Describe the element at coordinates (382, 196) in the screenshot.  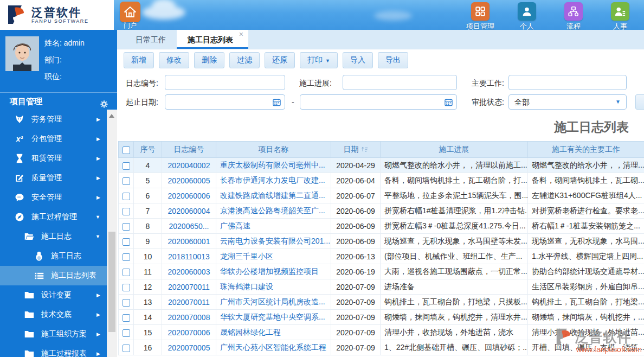
I see `table-row: 62020060006改建铁路成渝线增建第二直通...2020-06-07平整场…` at that location.